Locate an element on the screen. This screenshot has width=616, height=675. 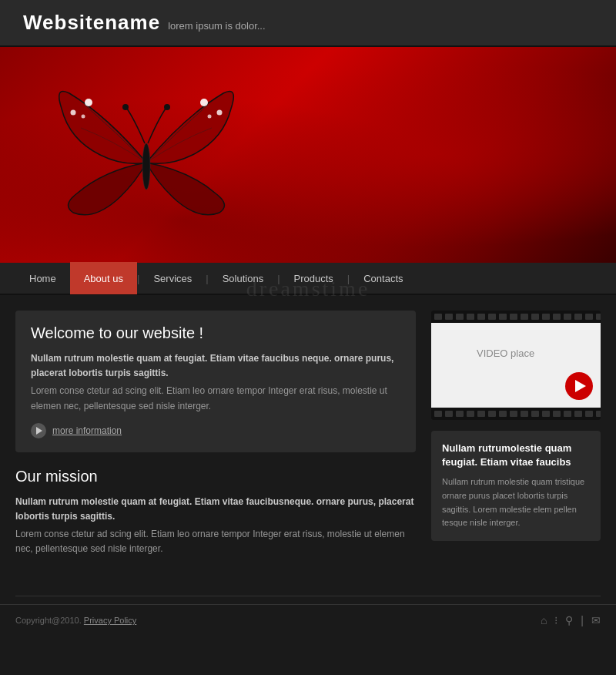
menu-icon: ⁝ is located at coordinates (556, 620).